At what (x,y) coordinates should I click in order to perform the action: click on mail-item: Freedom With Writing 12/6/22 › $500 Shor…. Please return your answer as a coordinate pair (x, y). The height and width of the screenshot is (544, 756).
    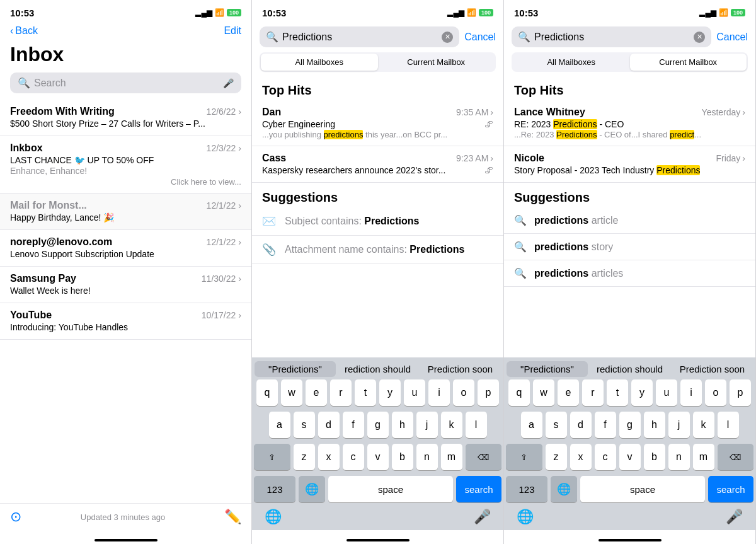
    Looking at the image, I should click on (126, 118).